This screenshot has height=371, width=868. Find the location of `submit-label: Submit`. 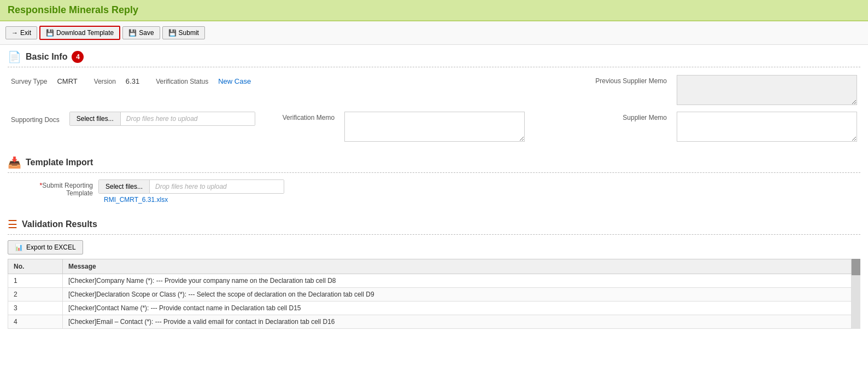

submit-label: Submit is located at coordinates (189, 33).